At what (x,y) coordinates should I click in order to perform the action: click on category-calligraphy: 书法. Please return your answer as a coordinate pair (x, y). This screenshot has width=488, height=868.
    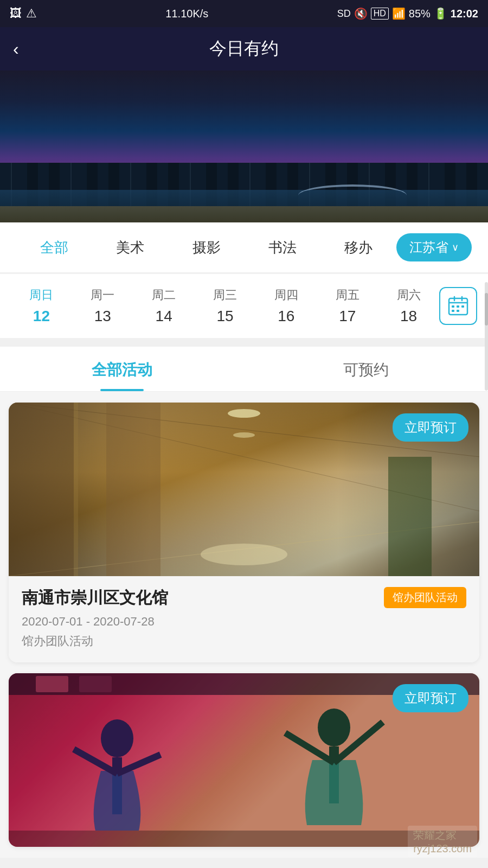
    Looking at the image, I should click on (282, 247).